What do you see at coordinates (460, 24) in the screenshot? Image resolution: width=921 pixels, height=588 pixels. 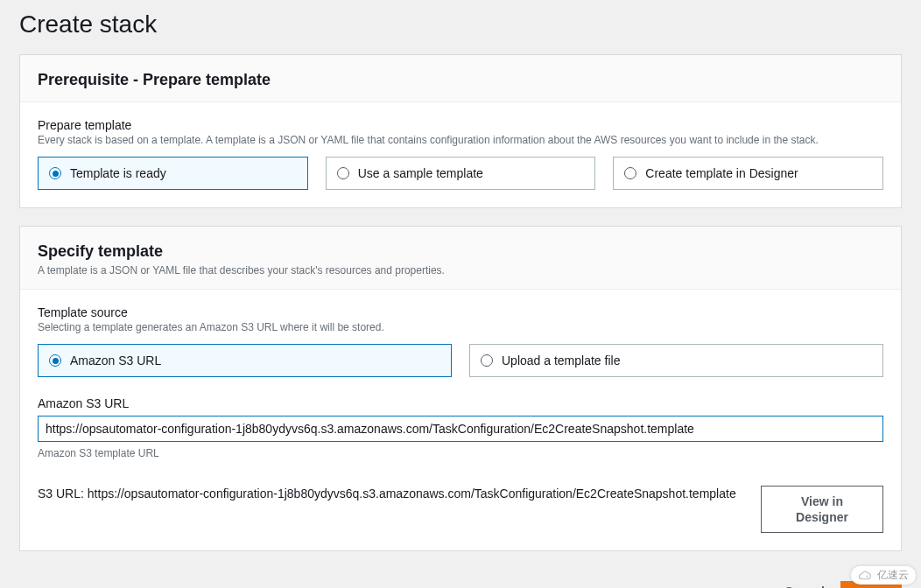 I see `page-title: Create stack` at bounding box center [460, 24].